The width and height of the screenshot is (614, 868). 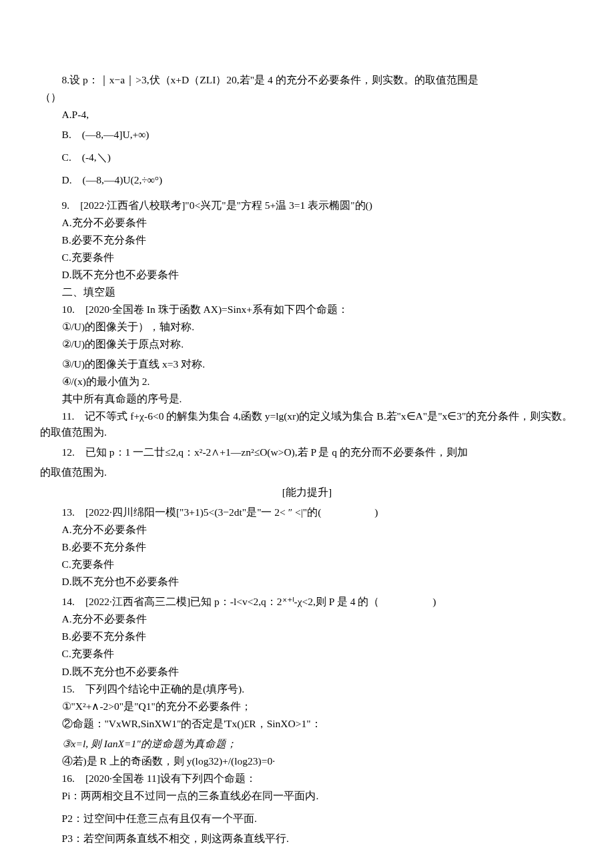 What do you see at coordinates (307, 689) in the screenshot?
I see `q15-stem: 15. 下列四个结论中正确的是(填序号).` at bounding box center [307, 689].